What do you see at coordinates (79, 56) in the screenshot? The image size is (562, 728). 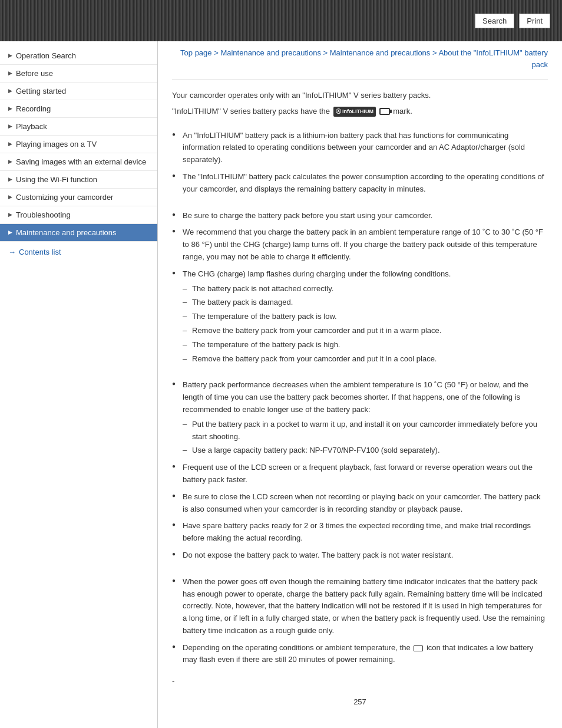 I see `sidebar-item-operation-search: ▶ Operation Search` at bounding box center [79, 56].